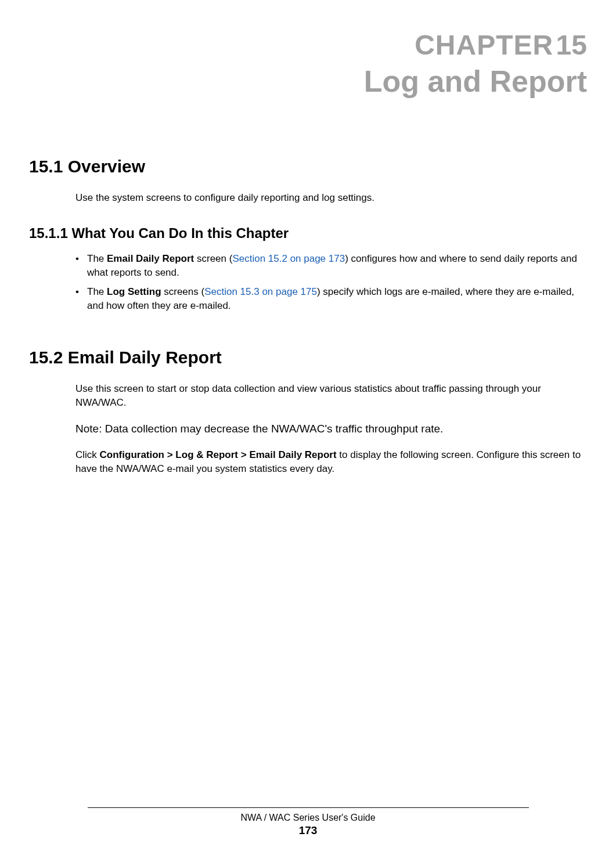 This screenshot has width=616, height=866. What do you see at coordinates (571, 45) in the screenshot?
I see `chapter-number: 15` at bounding box center [571, 45].